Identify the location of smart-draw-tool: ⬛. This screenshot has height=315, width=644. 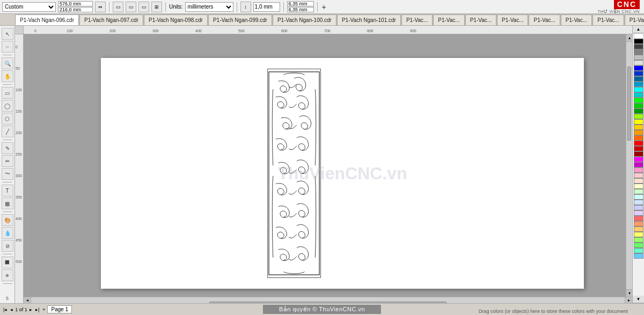
(8, 262).